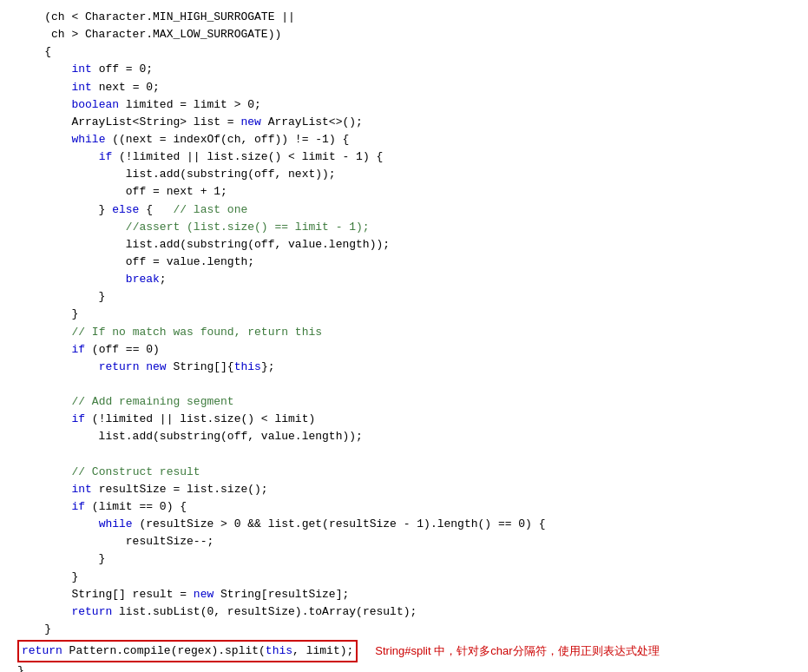 The image size is (808, 672). I want to click on highlighted-code-line: return Pattern.compile(regex).split(this…, so click(187, 651).